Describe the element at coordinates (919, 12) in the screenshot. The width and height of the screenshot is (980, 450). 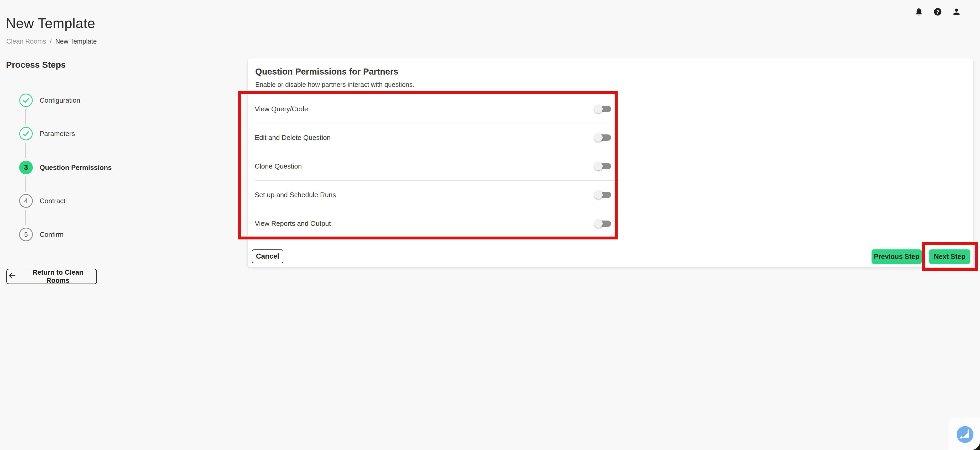
I see `bell-icon` at that location.